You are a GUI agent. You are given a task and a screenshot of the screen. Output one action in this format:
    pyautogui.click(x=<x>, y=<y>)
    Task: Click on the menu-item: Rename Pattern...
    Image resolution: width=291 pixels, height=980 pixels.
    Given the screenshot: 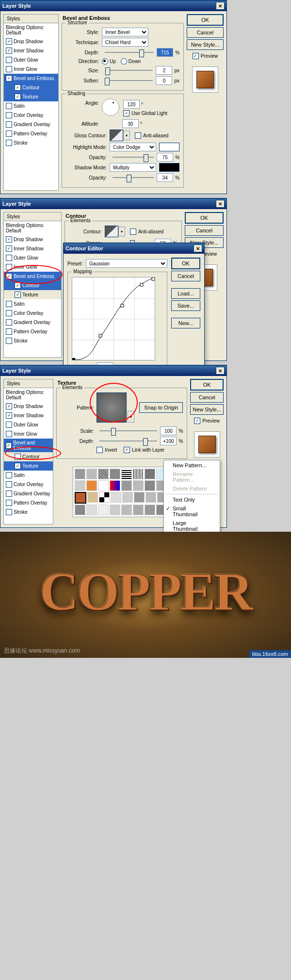 What is the action you would take?
    pyautogui.click(x=192, y=477)
    